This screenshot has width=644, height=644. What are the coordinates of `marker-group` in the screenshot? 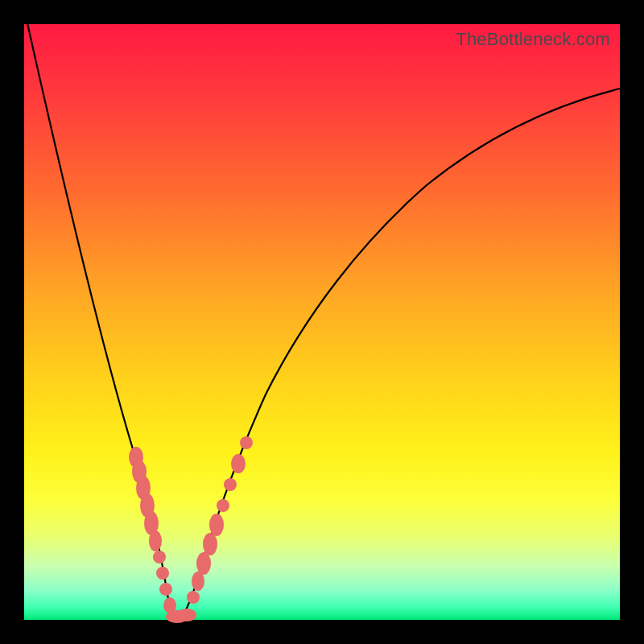 It's located at (191, 530).